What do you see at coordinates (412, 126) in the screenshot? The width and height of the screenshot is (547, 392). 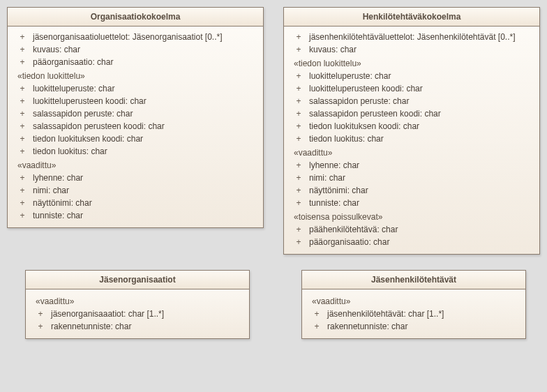 I see `attribute-row: +tiedon luokituksen koodi: char` at bounding box center [412, 126].